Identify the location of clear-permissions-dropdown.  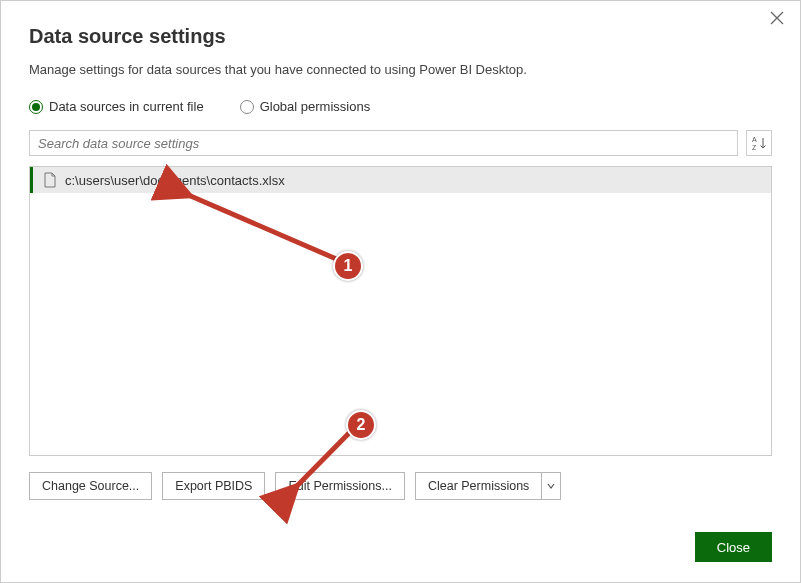
(551, 486).